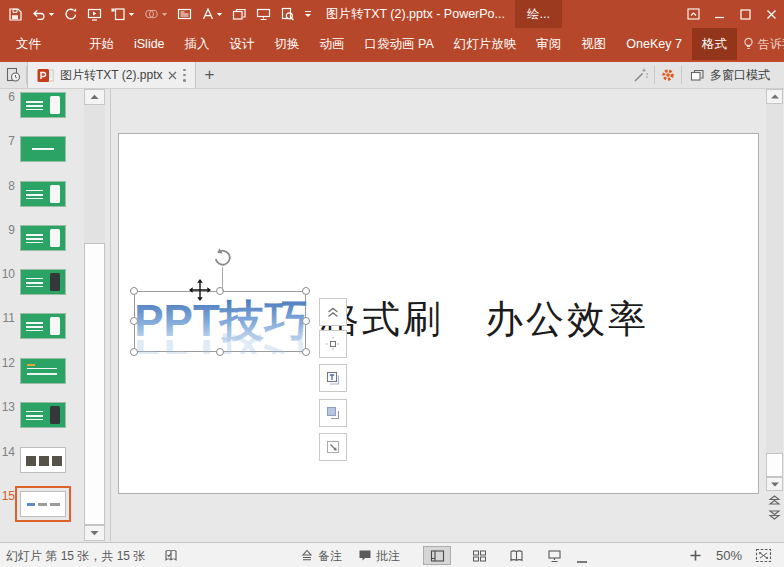 This screenshot has width=784, height=567. I want to click on zoom-out-icon, so click(582, 560).